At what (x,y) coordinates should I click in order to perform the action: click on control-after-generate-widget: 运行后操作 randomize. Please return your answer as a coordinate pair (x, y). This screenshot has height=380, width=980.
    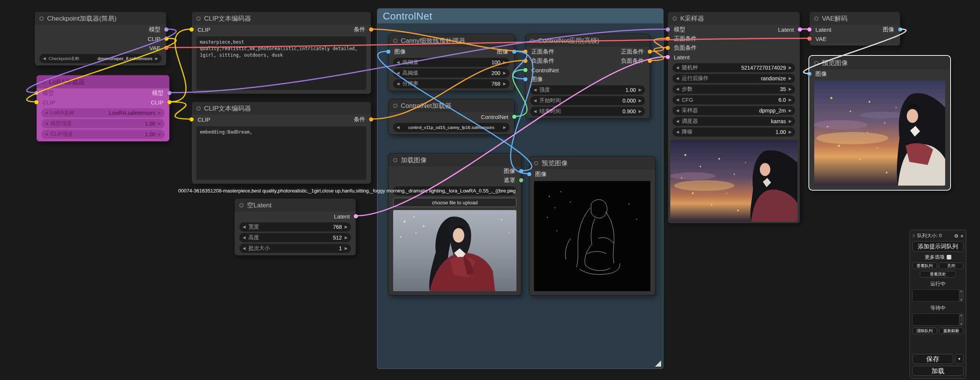
    Looking at the image, I should click on (734, 78).